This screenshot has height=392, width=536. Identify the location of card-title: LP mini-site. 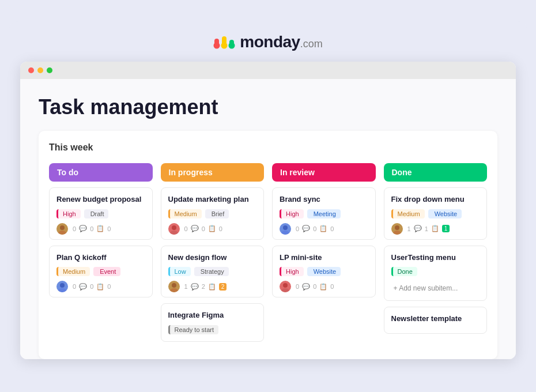
(324, 258).